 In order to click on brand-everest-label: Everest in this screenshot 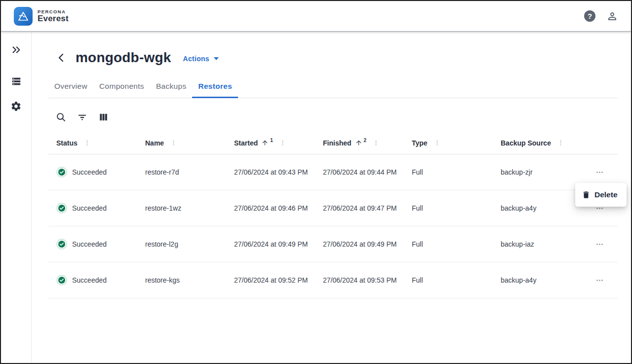, I will do `click(53, 19)`.